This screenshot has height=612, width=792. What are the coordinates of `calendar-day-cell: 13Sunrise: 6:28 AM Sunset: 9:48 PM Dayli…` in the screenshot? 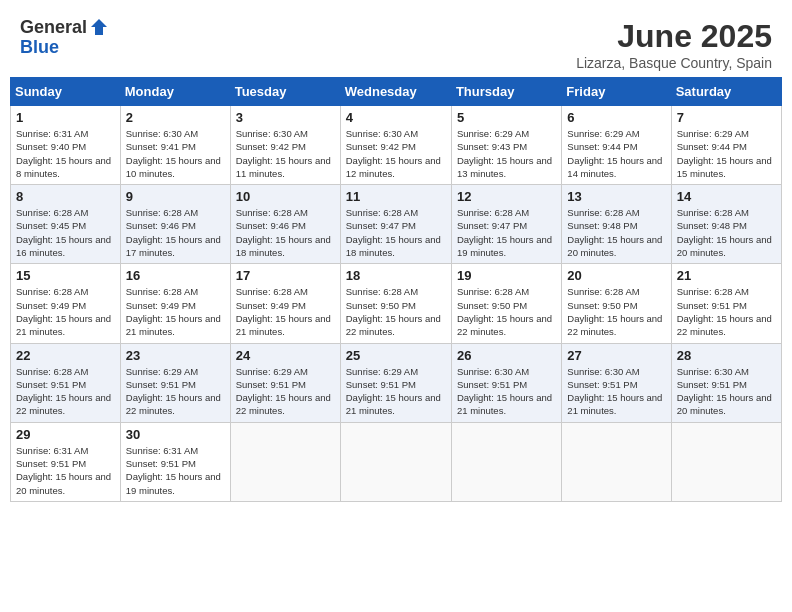 It's located at (616, 224).